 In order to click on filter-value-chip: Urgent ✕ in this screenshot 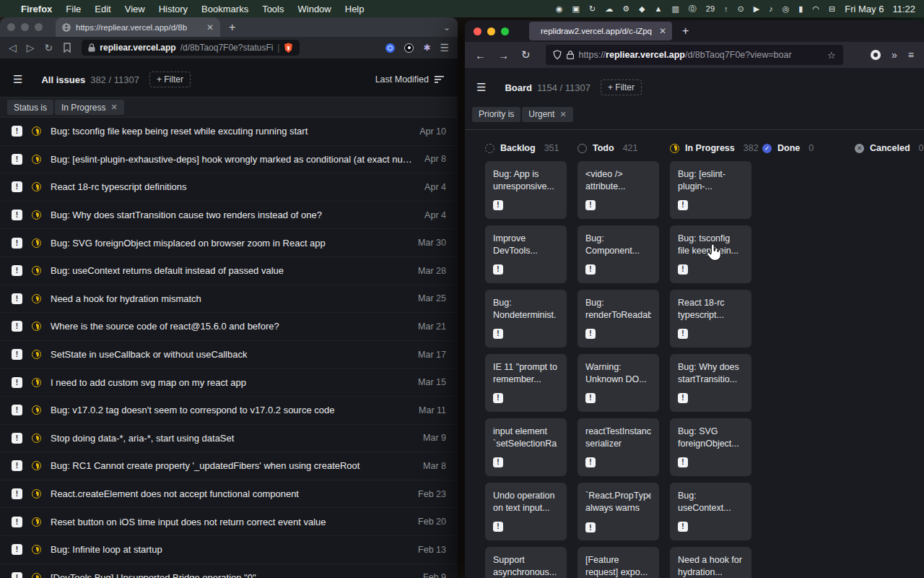, I will do `click(547, 114)`.